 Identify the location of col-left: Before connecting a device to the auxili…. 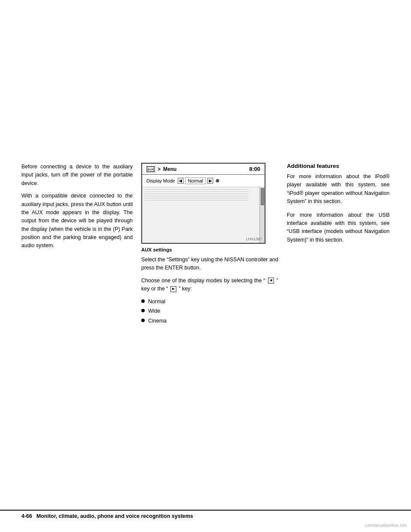
(81, 245).